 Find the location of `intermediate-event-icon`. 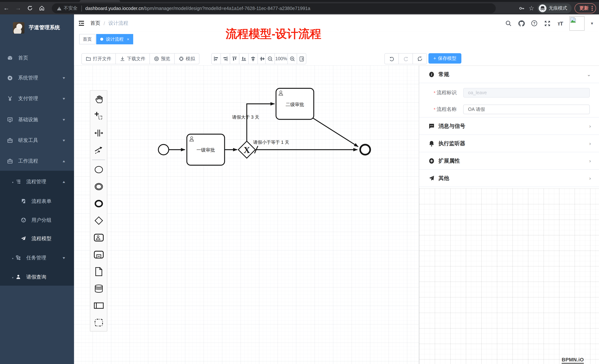

intermediate-event-icon is located at coordinates (99, 187).